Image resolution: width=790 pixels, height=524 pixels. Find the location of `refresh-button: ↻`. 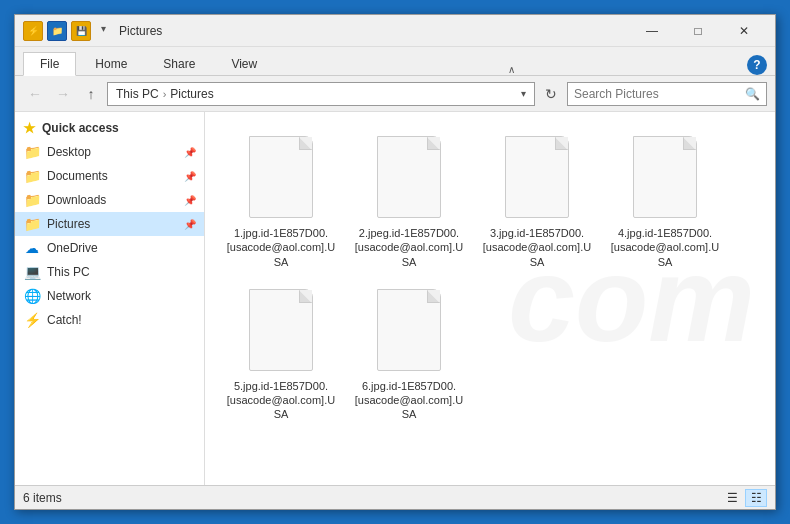

refresh-button: ↻ is located at coordinates (551, 94).